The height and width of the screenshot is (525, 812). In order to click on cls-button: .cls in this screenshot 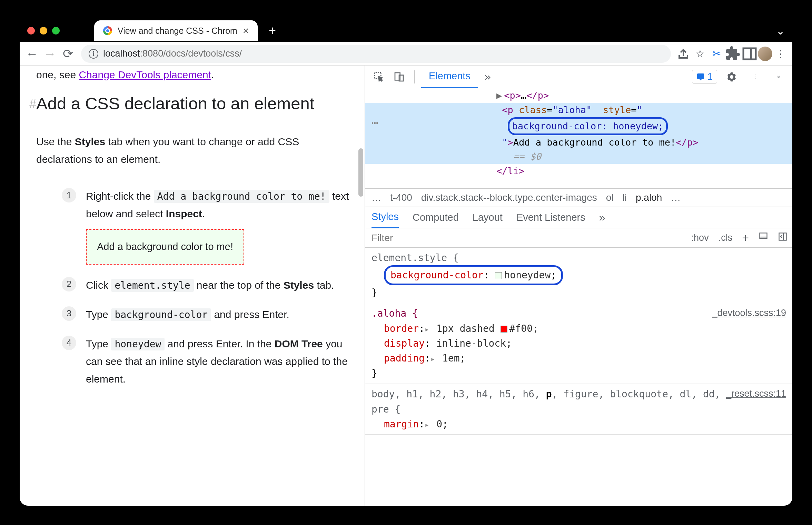, I will do `click(726, 238)`.